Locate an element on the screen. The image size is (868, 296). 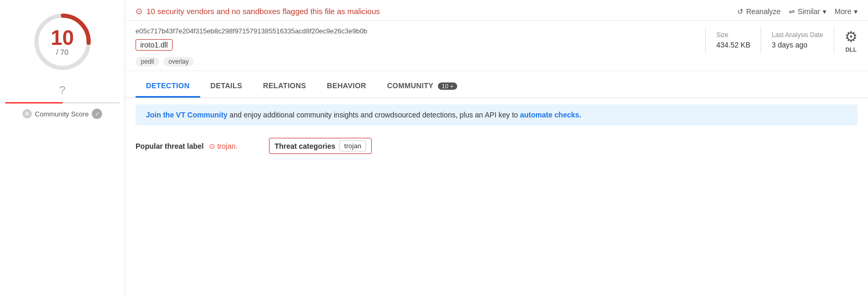
tab-relations-label: RELATIONS is located at coordinates (285, 86).